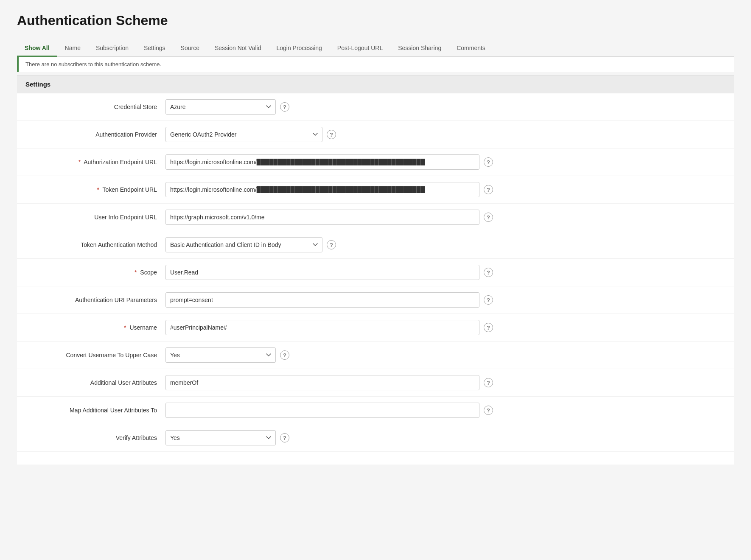 This screenshot has height=560, width=751. Describe the element at coordinates (285, 355) in the screenshot. I see `convert-username-help-icon: ?` at that location.